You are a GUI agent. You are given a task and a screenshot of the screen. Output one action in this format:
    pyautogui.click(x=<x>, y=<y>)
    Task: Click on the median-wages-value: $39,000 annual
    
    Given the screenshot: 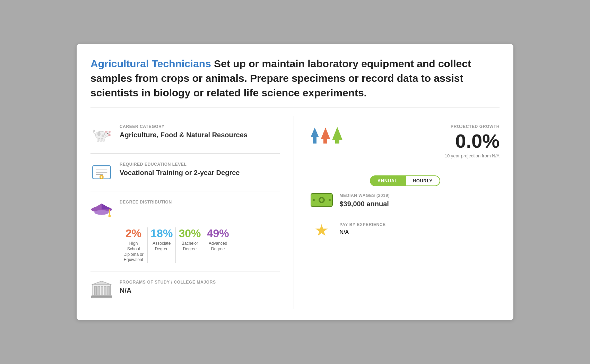 What is the action you would take?
    pyautogui.click(x=365, y=204)
    